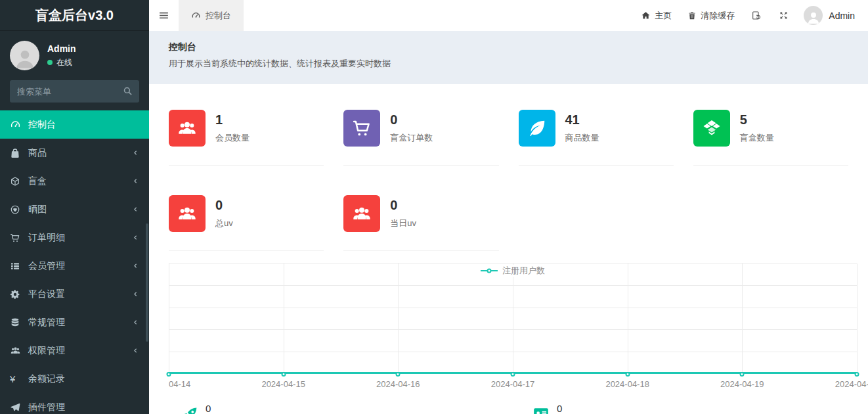 The image size is (868, 414). Describe the element at coordinates (47, 266) in the screenshot. I see `sidebar-item-label: 会员管理` at that location.